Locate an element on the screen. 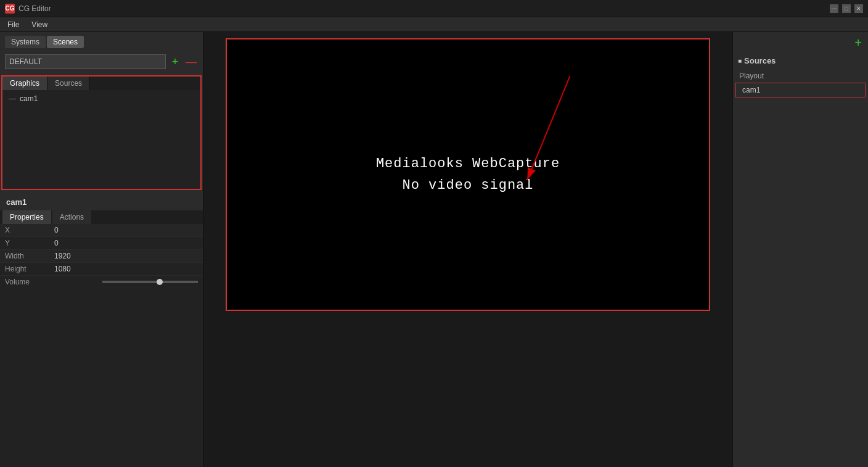 This screenshot has width=868, height=467. maximize-button: □ is located at coordinates (846, 9).